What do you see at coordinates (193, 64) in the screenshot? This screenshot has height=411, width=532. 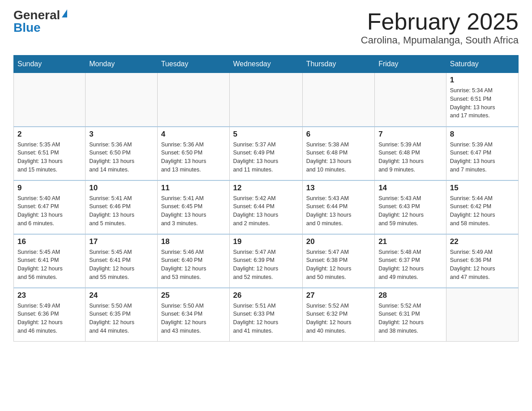 I see `col-tuesday: Tuesday` at bounding box center [193, 64].